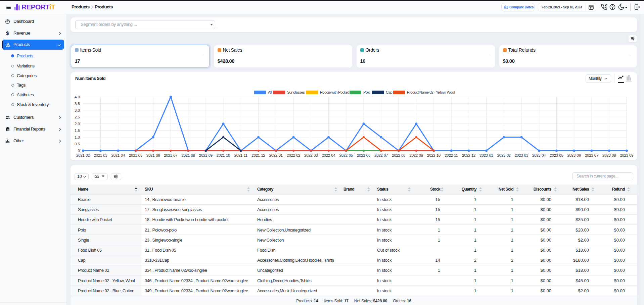  Describe the element at coordinates (77, 110) in the screenshot. I see `svg-text: 3.0` at that location.